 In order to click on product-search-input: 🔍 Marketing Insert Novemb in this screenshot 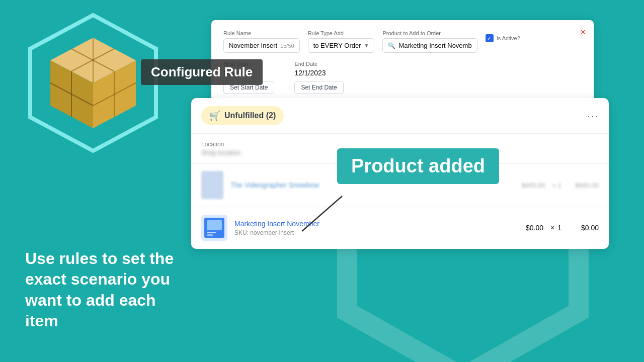, I will do `click(430, 45)`.